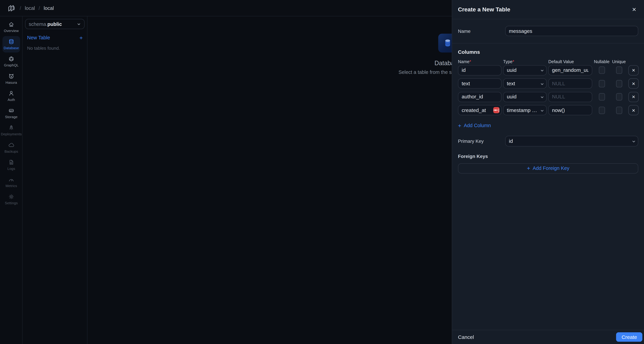 The width and height of the screenshot is (644, 344). Describe the element at coordinates (551, 168) in the screenshot. I see `add-foreign-key-label: Add Foreign Key` at that location.